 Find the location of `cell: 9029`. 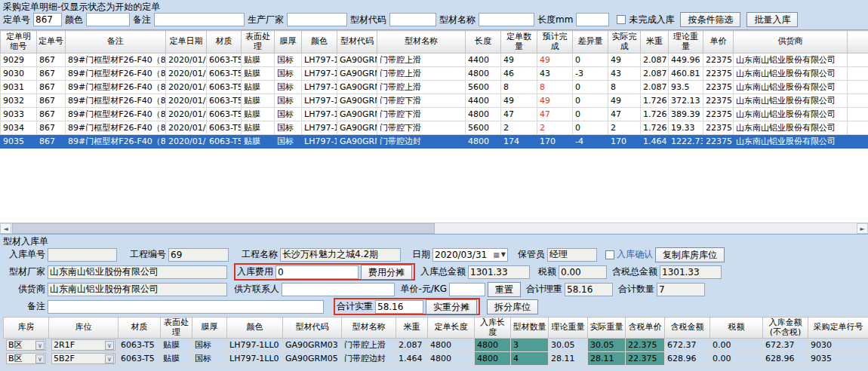

cell: 9029 is located at coordinates (19, 60).